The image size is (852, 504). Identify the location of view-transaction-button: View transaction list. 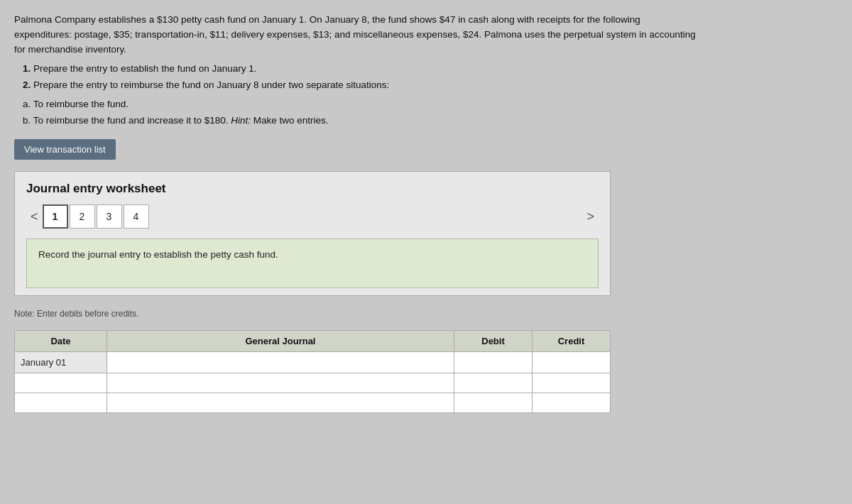
(65, 149).